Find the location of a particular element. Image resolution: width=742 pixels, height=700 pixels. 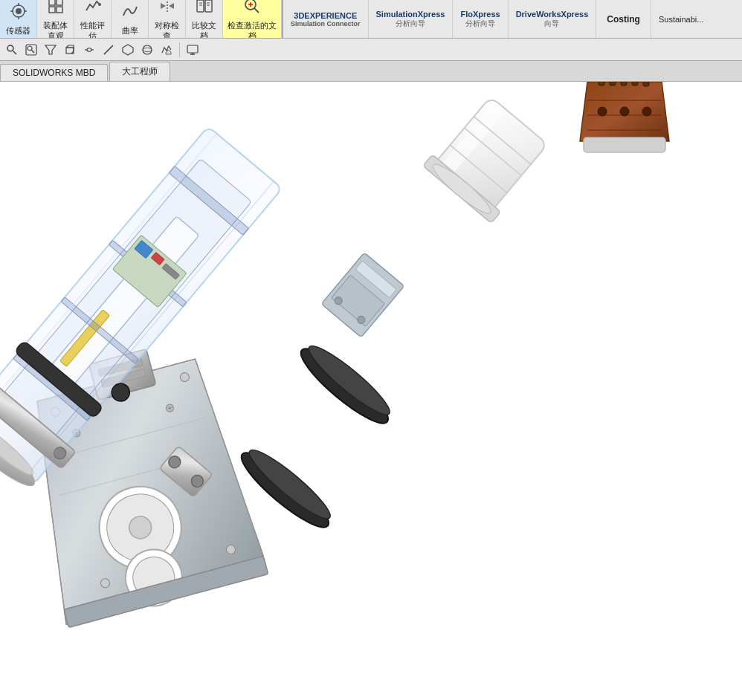

filter-btn is located at coordinates (51, 50).